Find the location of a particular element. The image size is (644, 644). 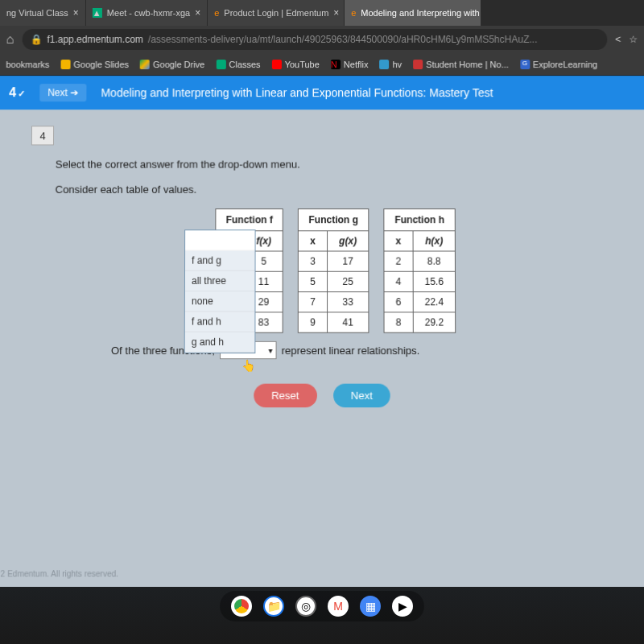

table-row: 941 is located at coordinates (333, 322).